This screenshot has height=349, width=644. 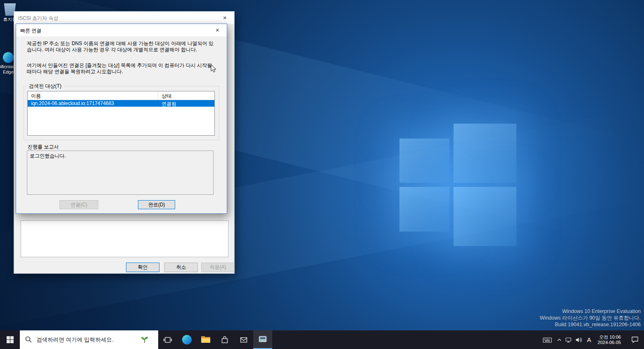 What do you see at coordinates (10, 340) in the screenshot?
I see `start-icon` at bounding box center [10, 340].